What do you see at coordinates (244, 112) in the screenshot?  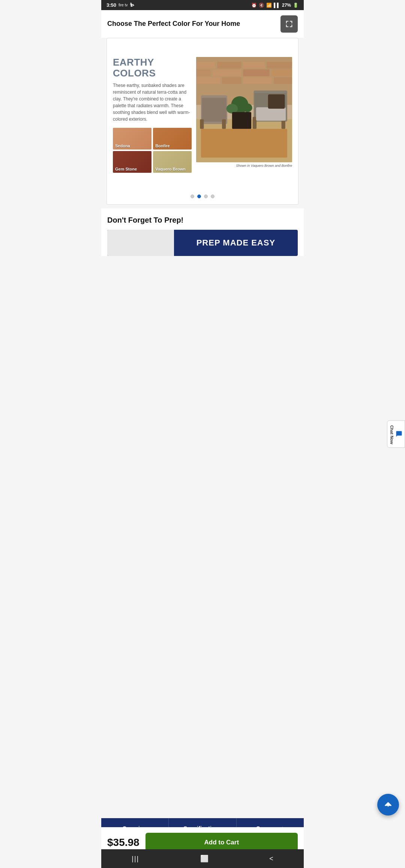 I see `slide-image-section: Shown in Vaquero Brown and Bonfire` at bounding box center [244, 112].